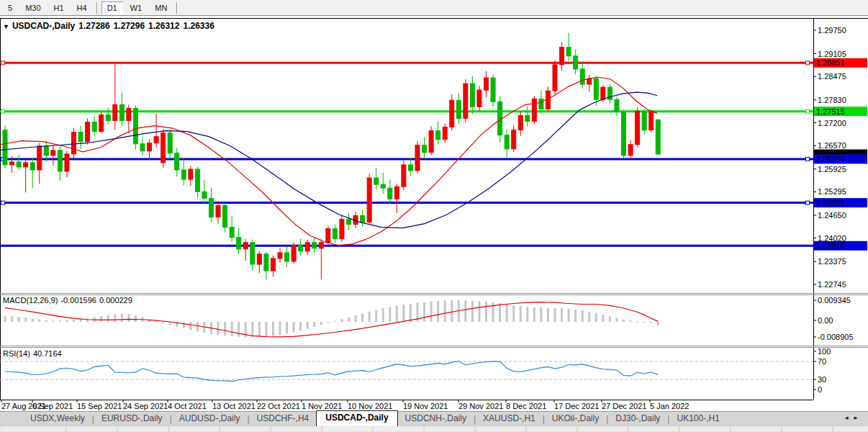 This screenshot has height=432, width=868. What do you see at coordinates (210, 419) in the screenshot?
I see `tab-audusd-daily: AUDUSD-,Daily` at bounding box center [210, 419].